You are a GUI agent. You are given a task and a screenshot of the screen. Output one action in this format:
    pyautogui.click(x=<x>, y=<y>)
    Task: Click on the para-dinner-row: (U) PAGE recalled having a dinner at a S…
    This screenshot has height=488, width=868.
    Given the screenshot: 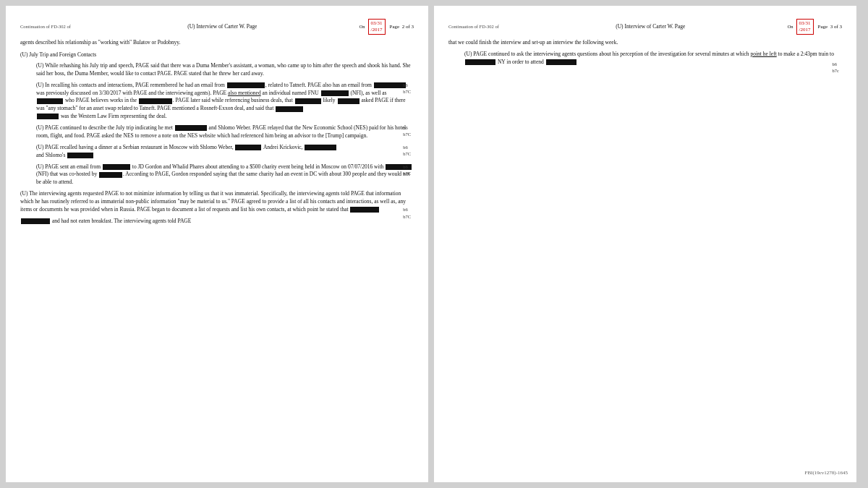 What is the action you would take?
    pyautogui.click(x=217, y=152)
    